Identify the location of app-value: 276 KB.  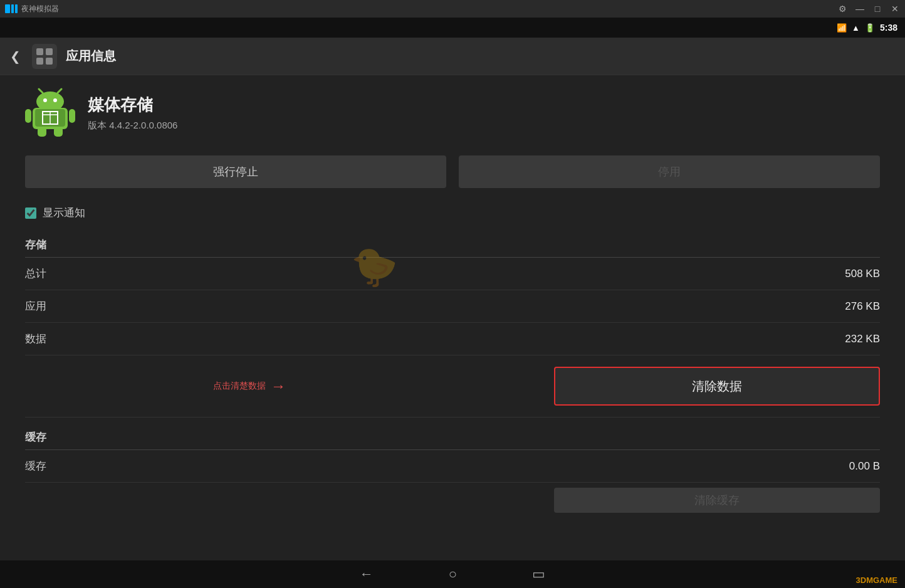
(862, 307).